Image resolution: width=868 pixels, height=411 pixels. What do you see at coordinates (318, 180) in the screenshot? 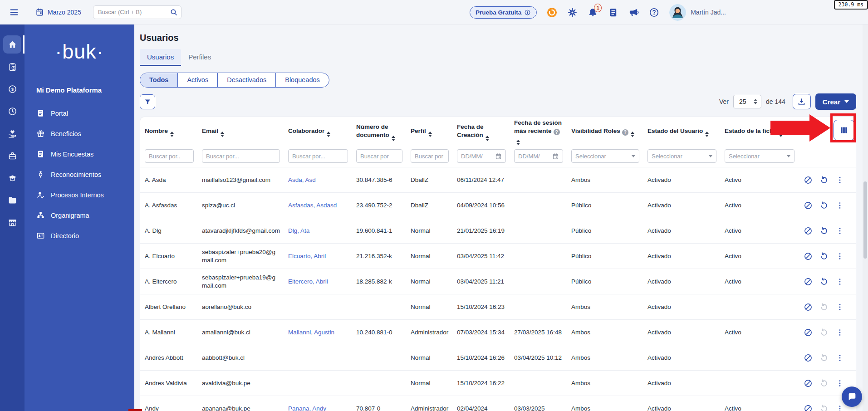
I see `colaborador-link: Asda, Asd` at bounding box center [318, 180].